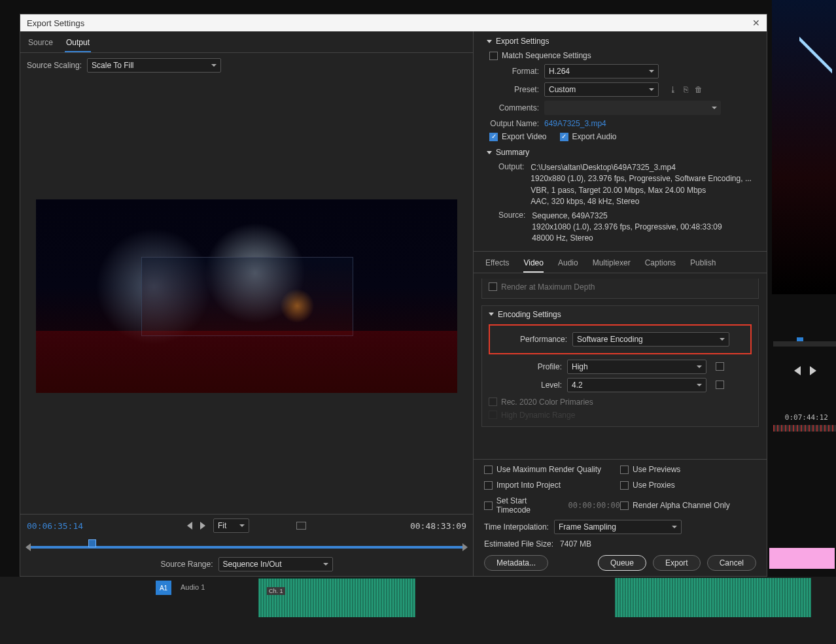  What do you see at coordinates (804, 147) in the screenshot?
I see `bg-program-monitor` at bounding box center [804, 147].